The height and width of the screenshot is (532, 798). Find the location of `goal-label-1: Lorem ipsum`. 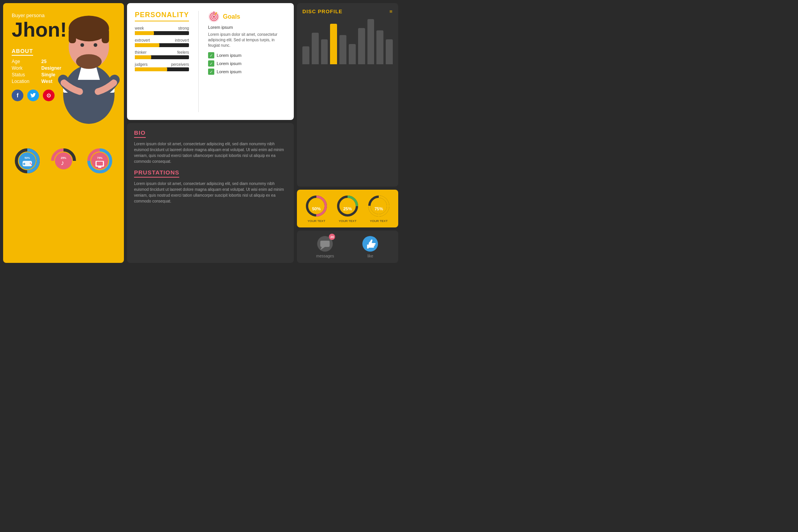

goal-label-1: Lorem ipsum is located at coordinates (229, 55).